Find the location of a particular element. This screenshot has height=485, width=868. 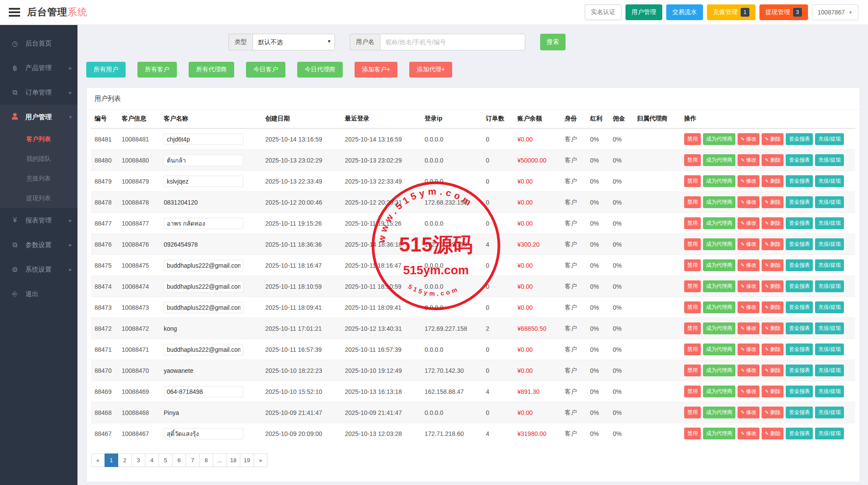

pagination-page: 18 is located at coordinates (234, 460).